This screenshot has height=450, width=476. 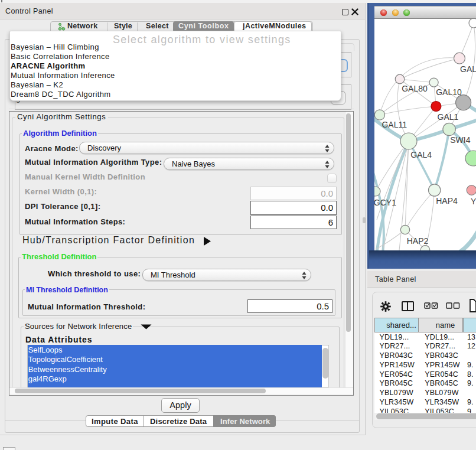 I want to click on svg-text: GAL11, so click(x=395, y=125).